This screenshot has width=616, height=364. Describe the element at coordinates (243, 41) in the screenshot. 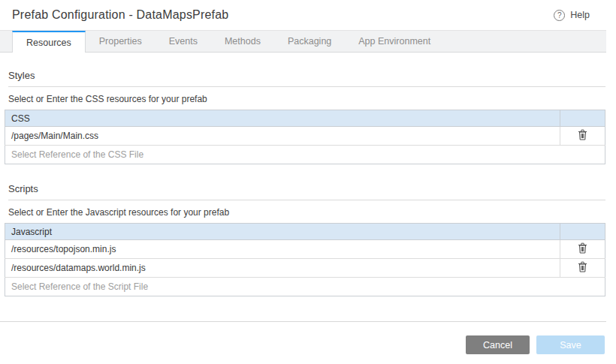

I see `tab-methods: Methods` at that location.